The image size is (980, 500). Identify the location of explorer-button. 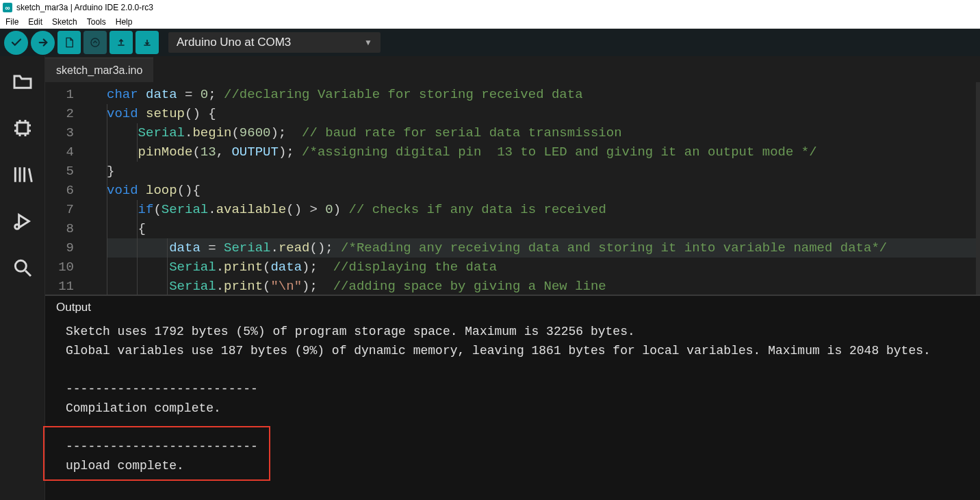
(23, 82).